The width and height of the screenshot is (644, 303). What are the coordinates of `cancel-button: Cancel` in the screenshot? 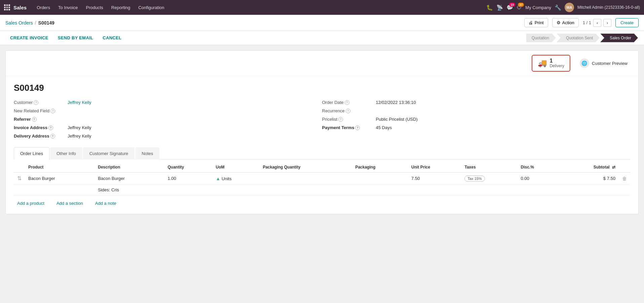 It's located at (112, 38).